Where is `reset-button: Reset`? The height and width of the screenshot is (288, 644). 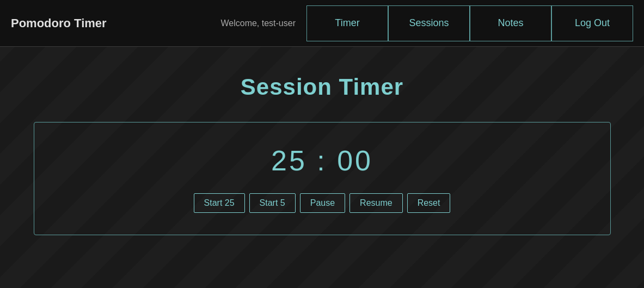 reset-button: Reset is located at coordinates (429, 203).